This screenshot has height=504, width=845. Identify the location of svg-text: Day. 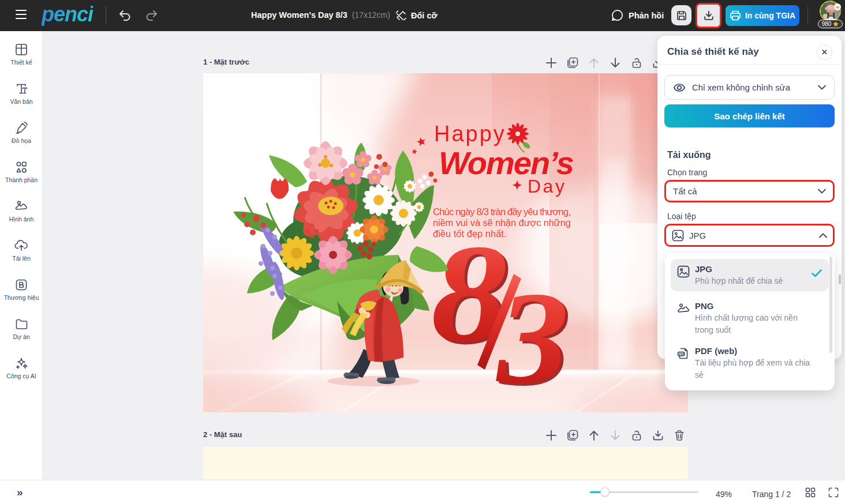
(547, 186).